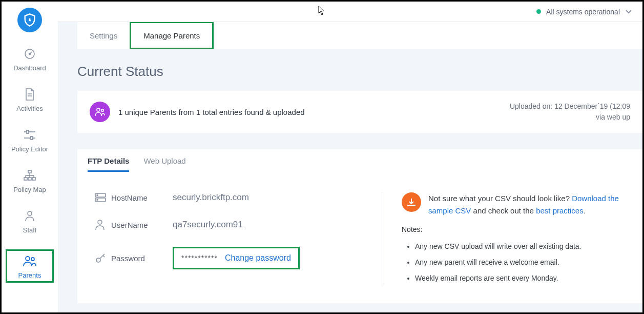 This screenshot has width=644, height=314. Describe the element at coordinates (238, 225) in the screenshot. I see `field-username: UserName qa7securly.com91` at that location.